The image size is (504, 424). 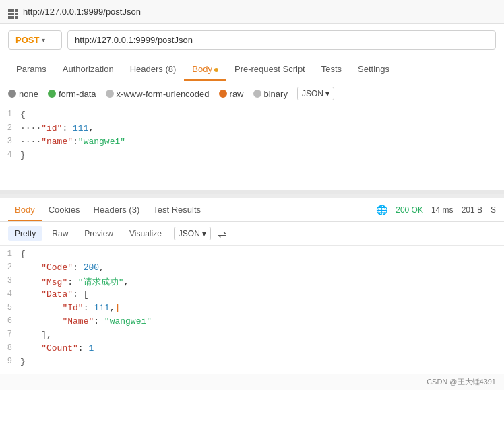 What do you see at coordinates (252, 40) in the screenshot?
I see `request-bar: POST ▾` at bounding box center [252, 40].